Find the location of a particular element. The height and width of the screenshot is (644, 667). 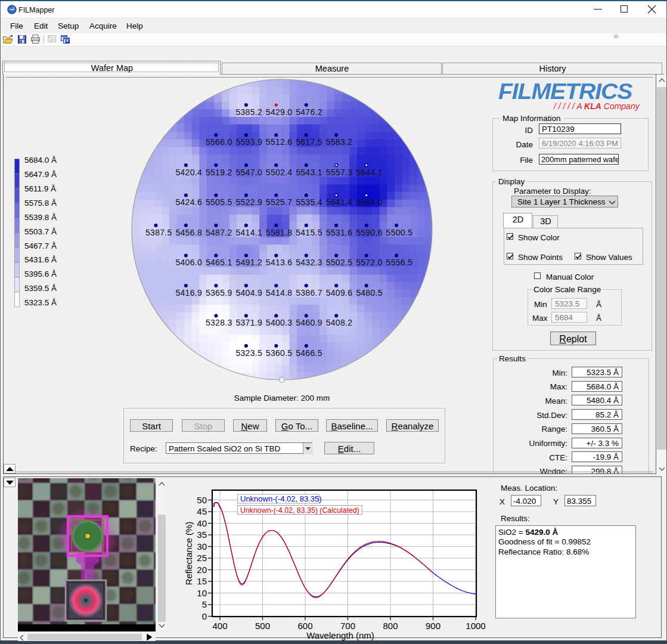

svg-text: Unknown-(-4.02, 83.35) is located at coordinates (281, 499).